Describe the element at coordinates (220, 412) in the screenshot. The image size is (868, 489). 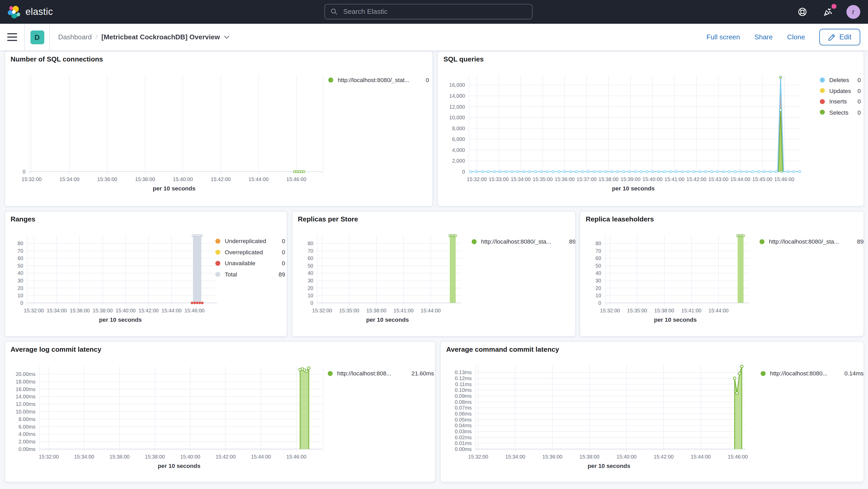
I see `chart-plot-avg-log-commit-latency: 0.00ms2.00ms4.00ms6.00ms8.00ms10.00ms12.…` at that location.